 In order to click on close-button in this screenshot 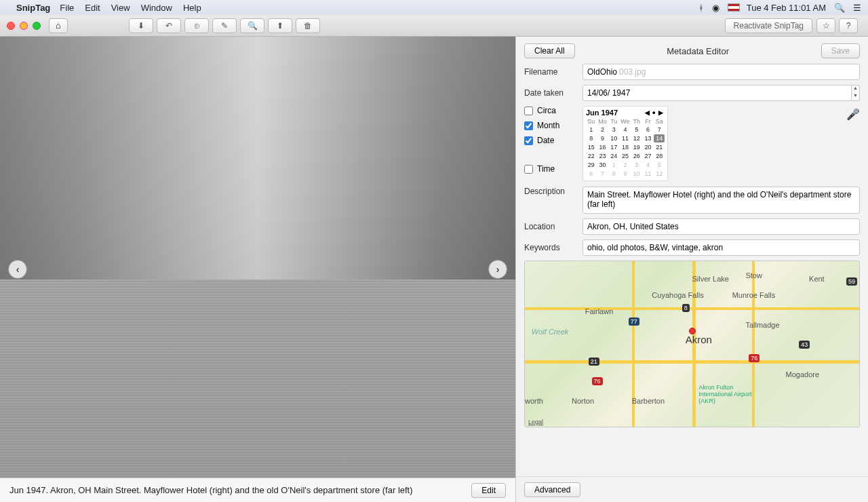, I will do `click(11, 26)`.